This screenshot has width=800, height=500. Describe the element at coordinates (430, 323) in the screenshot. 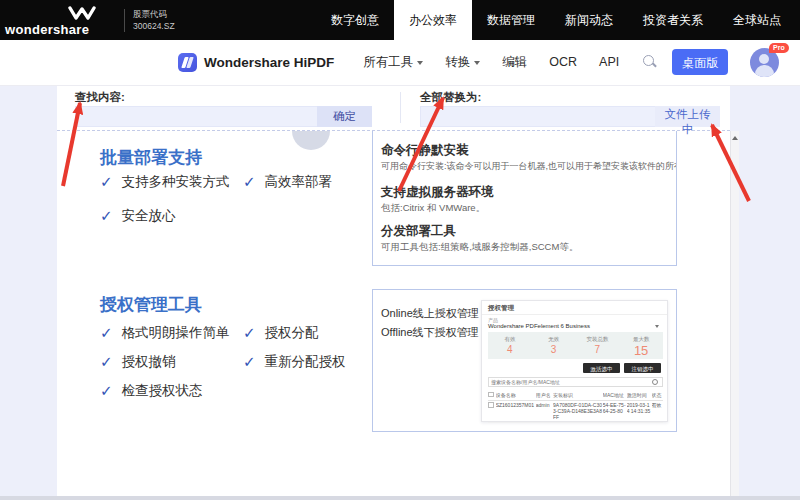

I see `license-caption: Online线上授权管理 Offline线下授权管理` at that location.